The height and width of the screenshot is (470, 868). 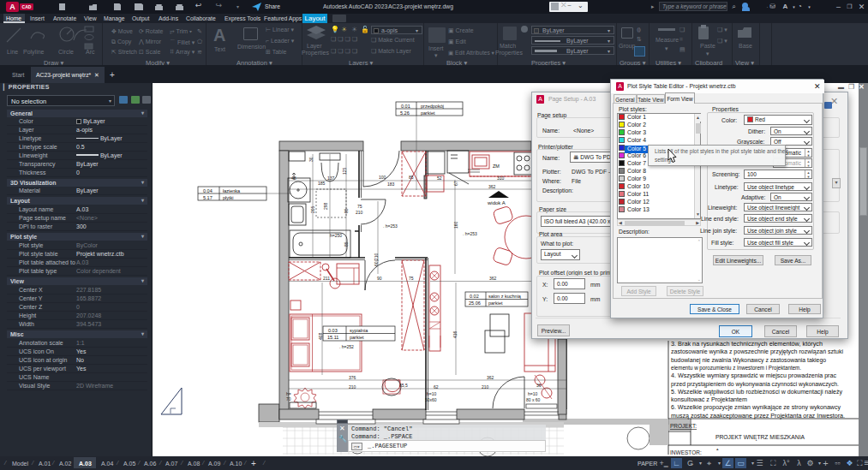 I want to click on svg-text: 408, so click(x=320, y=336).